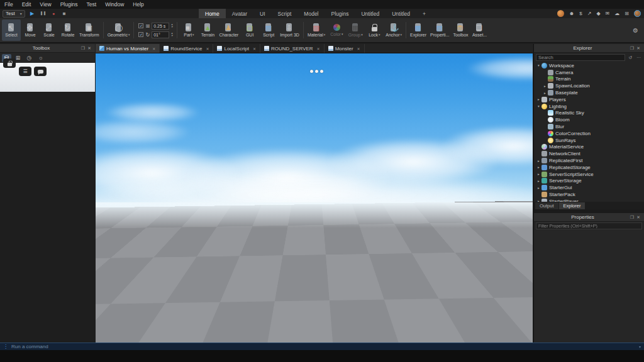 The image size is (644, 362). What do you see at coordinates (589, 73) in the screenshot?
I see `tree-item-camera: Camera` at bounding box center [589, 73].